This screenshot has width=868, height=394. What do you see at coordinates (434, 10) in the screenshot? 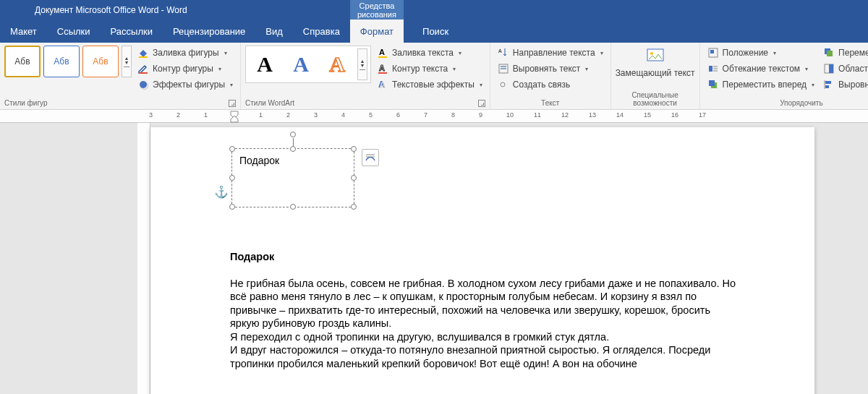
I see `title-bar: Документ Microsoft Office Word - Word` at bounding box center [434, 10].